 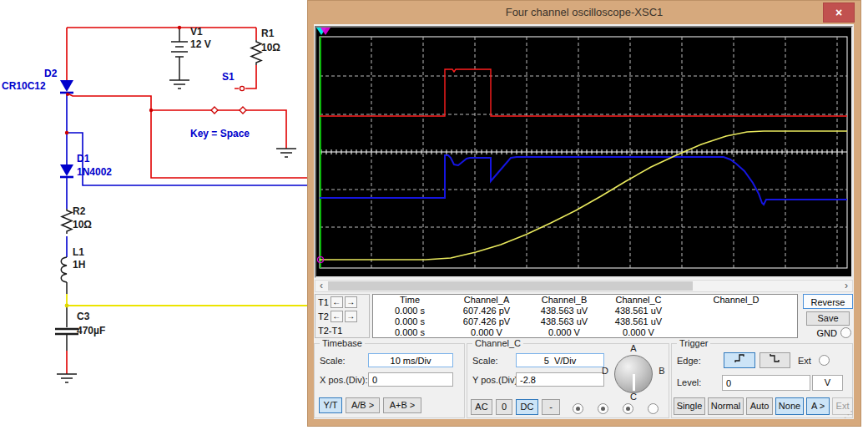 I want to click on ground-c3, so click(x=67, y=378).